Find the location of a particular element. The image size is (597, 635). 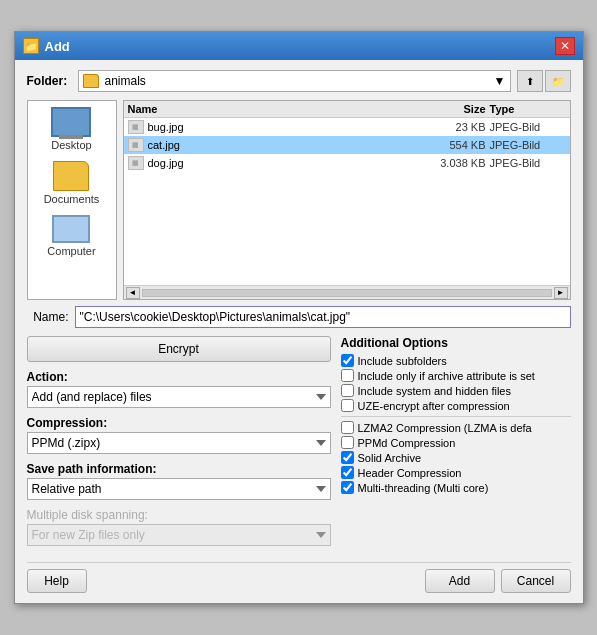

save-path-label: Save path information: is located at coordinates (179, 469).